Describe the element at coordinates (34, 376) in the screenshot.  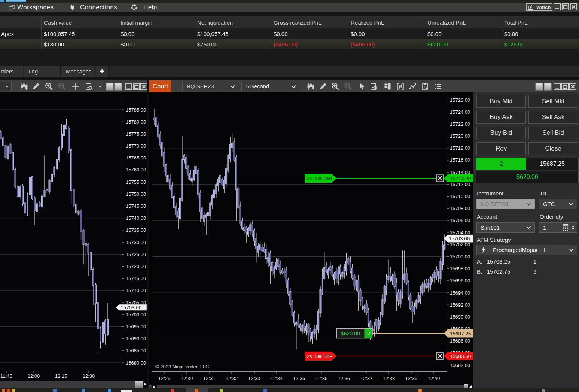
I see `svg-text: 12:00` at that location.